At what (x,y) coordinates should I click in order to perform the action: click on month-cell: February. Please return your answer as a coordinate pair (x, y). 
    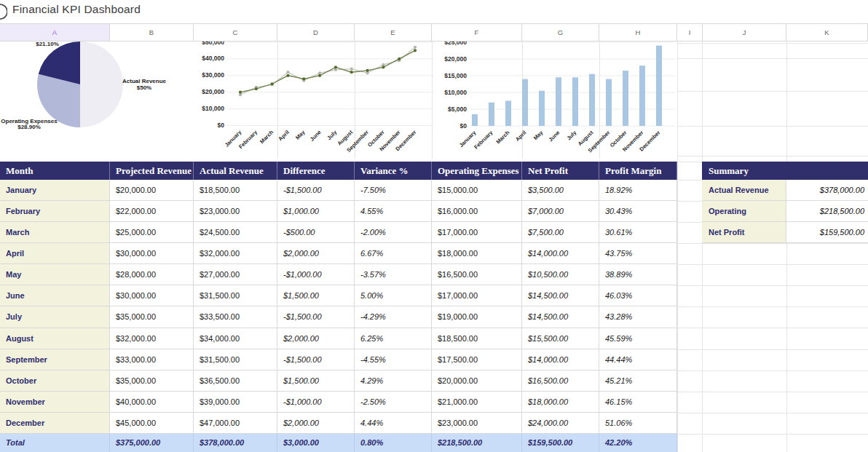
    Looking at the image, I should click on (55, 211).